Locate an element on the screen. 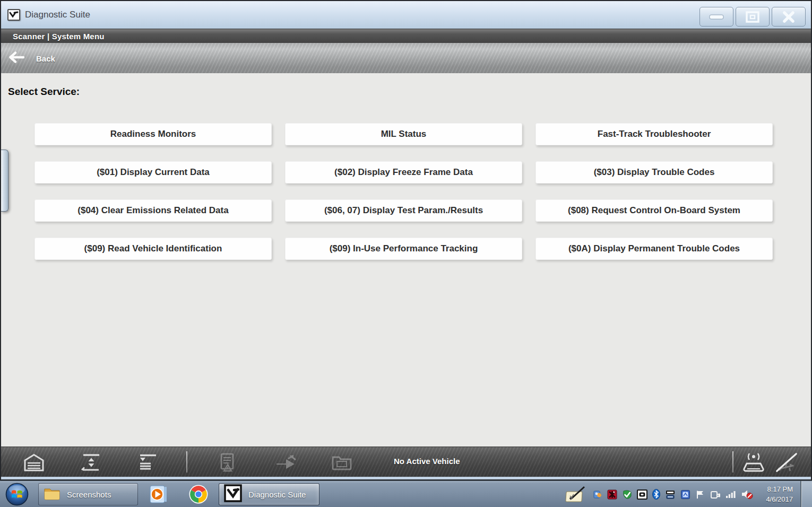 The height and width of the screenshot is (507, 812). clock-time: 8:17 PM is located at coordinates (774, 489).